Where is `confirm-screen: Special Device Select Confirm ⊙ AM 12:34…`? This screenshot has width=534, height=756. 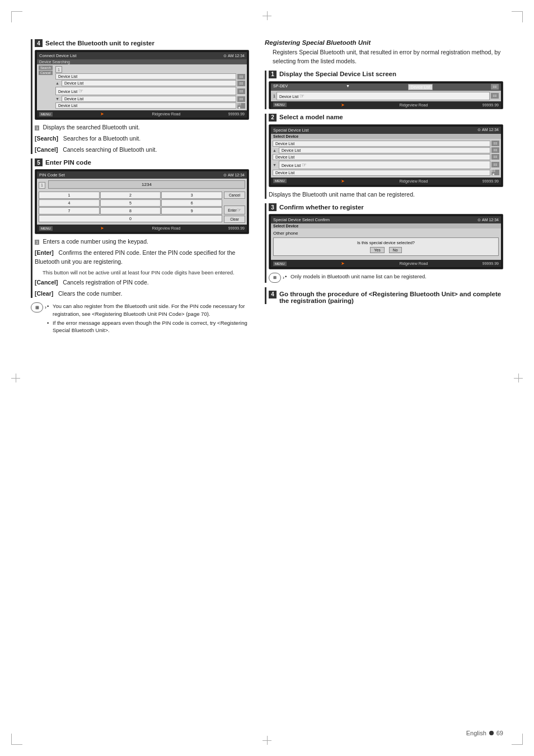
confirm-screen: Special Device Select Confirm ⊙ AM 12:34… is located at coordinates (386, 242).